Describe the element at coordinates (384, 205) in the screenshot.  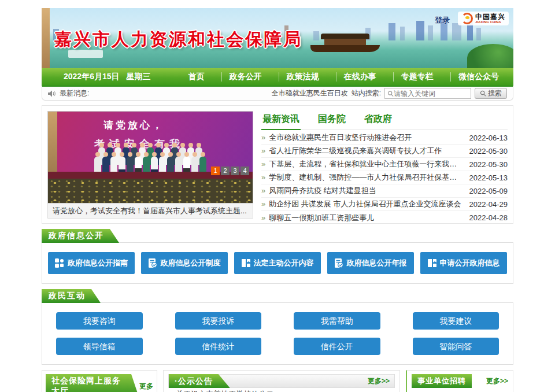
I see `news-item: 助企纾困 共谋发展 市人力社保局召开重点企业交流座谈会2022-04-29` at that location.